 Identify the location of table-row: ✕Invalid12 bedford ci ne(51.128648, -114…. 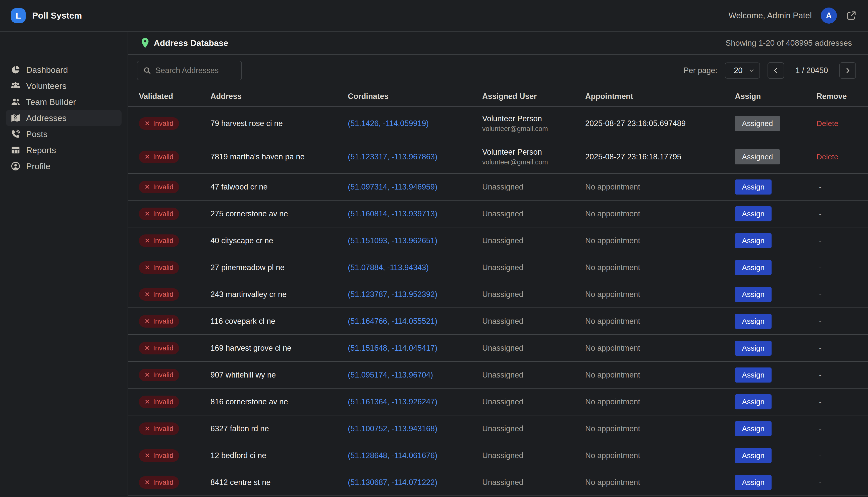
(498, 456).